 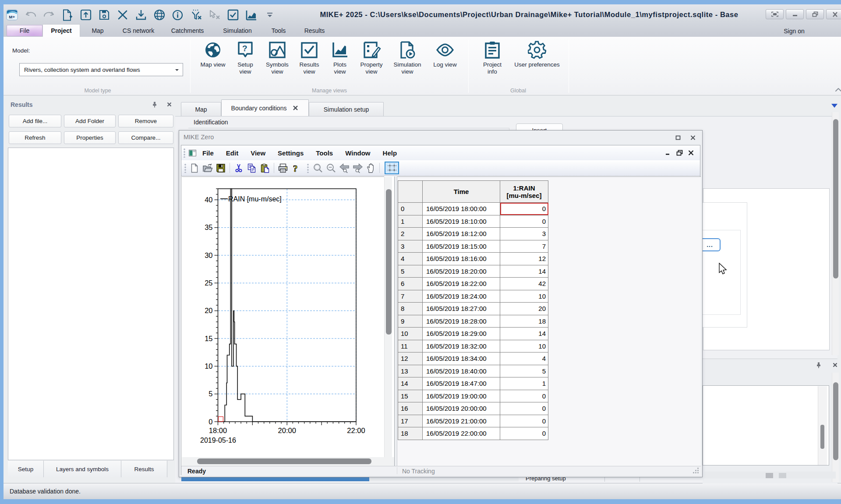 What do you see at coordinates (524, 371) in the screenshot?
I see `value-cell: 5` at bounding box center [524, 371].